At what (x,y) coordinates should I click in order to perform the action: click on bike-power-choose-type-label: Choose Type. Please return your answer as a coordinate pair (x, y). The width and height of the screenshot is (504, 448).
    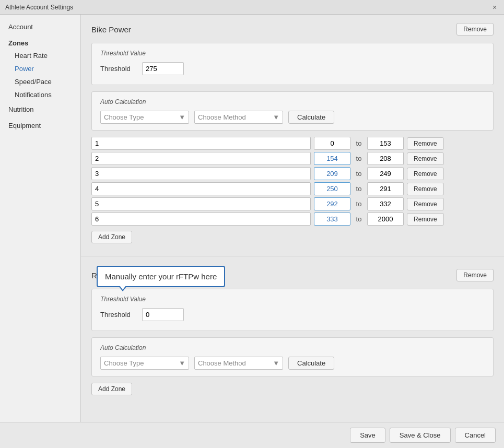
    Looking at the image, I should click on (124, 117).